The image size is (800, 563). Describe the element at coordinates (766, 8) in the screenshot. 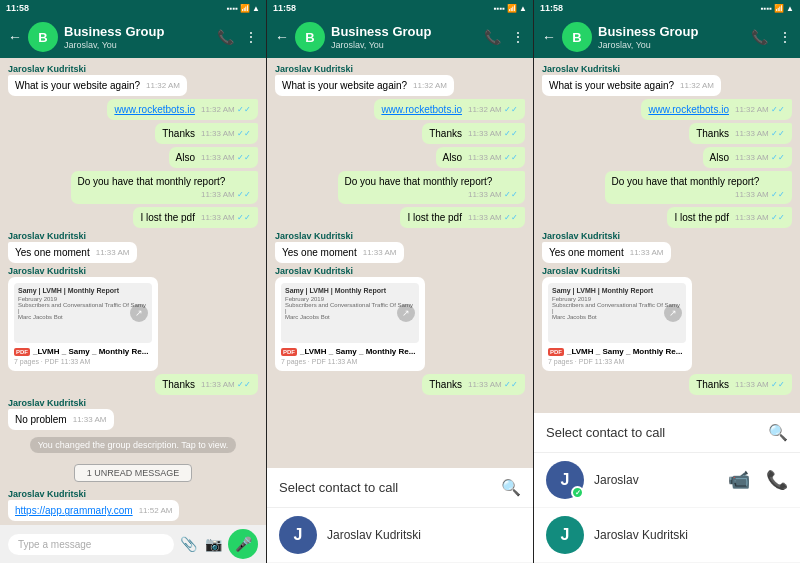

I see `battery-icon: ▪▪▪▪` at that location.